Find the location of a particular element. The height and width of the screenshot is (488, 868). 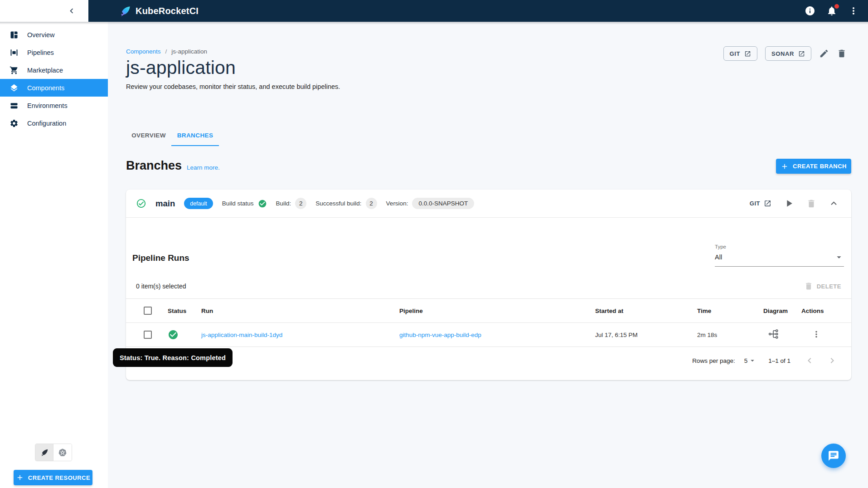

build-count-badge: 2 is located at coordinates (301, 203).